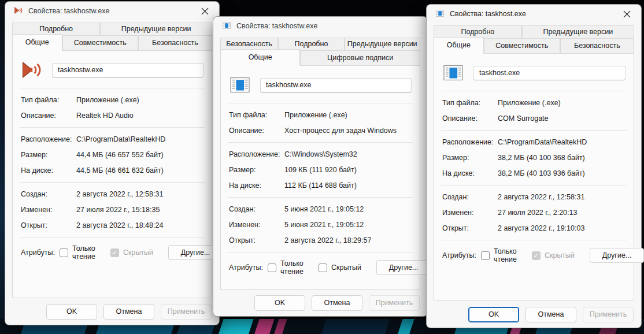 The image size is (644, 334). I want to click on hidden-checkbox, so click(323, 268).